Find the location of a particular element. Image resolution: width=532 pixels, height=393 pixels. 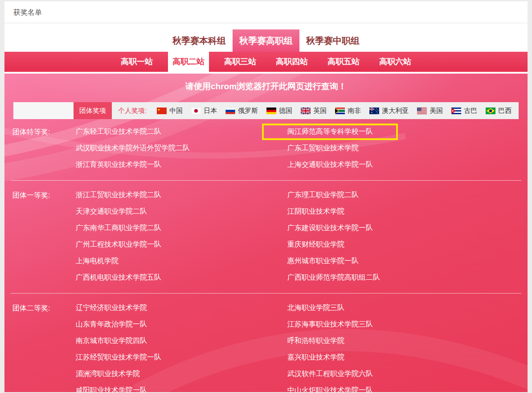

award-team: 广州工程技术职业学院一队 is located at coordinates (182, 244).